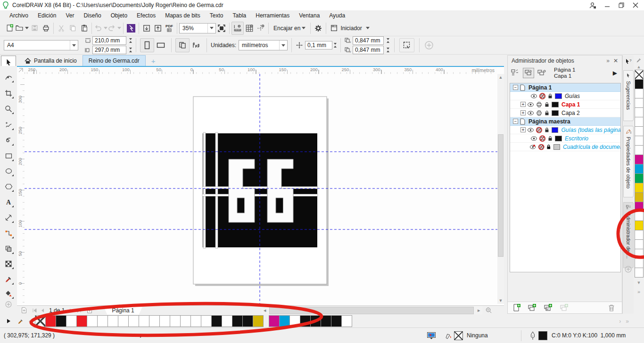  Describe the element at coordinates (501, 189) in the screenshot. I see `vertical-scrollbar: ▲ ▼` at that location.